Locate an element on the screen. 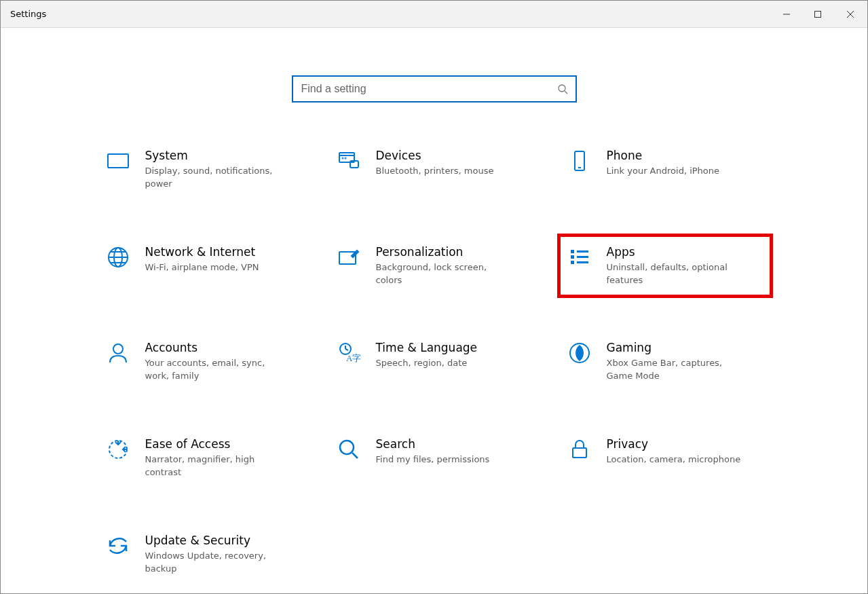 The height and width of the screenshot is (594, 868). search-area is located at coordinates (434, 89).